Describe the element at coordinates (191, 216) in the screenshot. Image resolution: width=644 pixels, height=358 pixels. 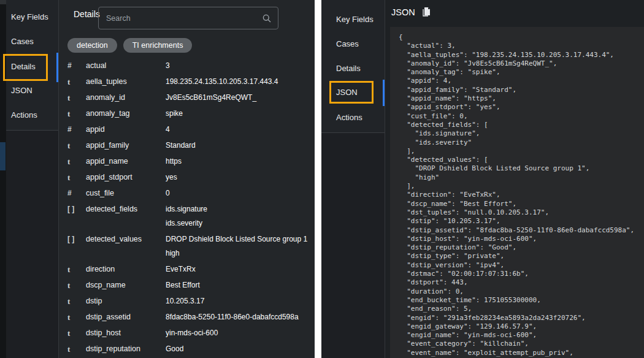
I see `field-row: [ ] detected_fields ids.signature ids.se…` at that location.